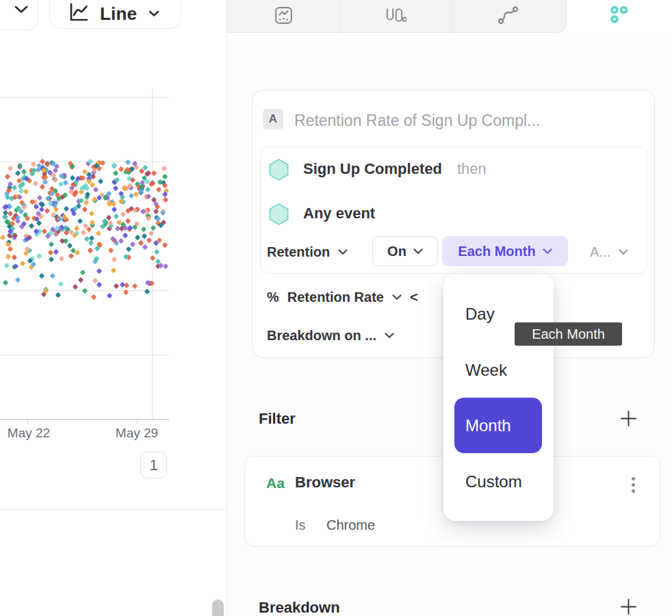  What do you see at coordinates (397, 252) in the screenshot?
I see `on-label: On` at bounding box center [397, 252].